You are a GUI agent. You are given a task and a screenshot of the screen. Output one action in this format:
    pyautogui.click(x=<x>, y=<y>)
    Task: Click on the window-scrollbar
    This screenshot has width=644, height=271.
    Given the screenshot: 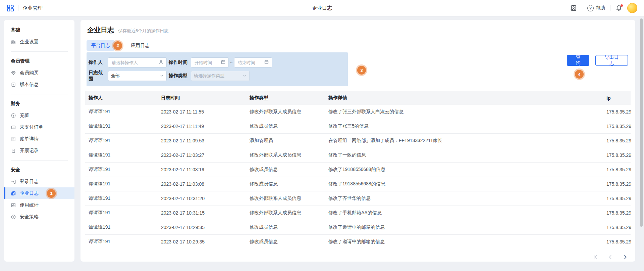 What is the action you would take?
    pyautogui.click(x=641, y=123)
    